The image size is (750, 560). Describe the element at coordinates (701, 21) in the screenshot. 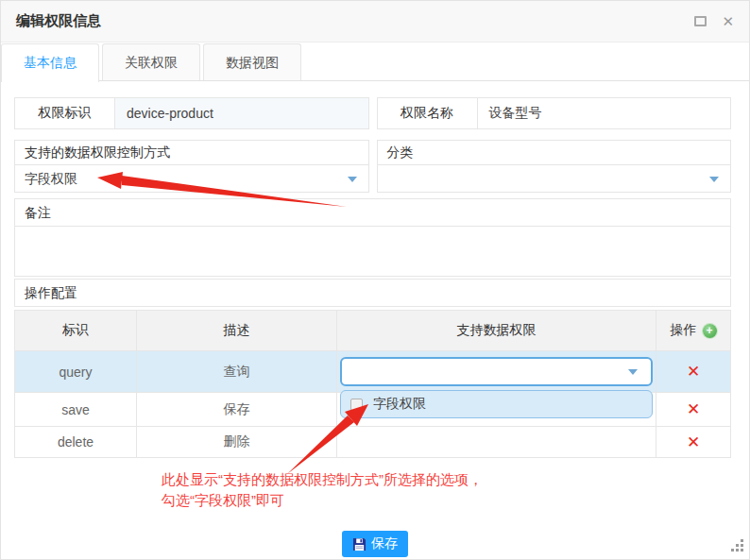

I see `restore-window-icon` at that location.